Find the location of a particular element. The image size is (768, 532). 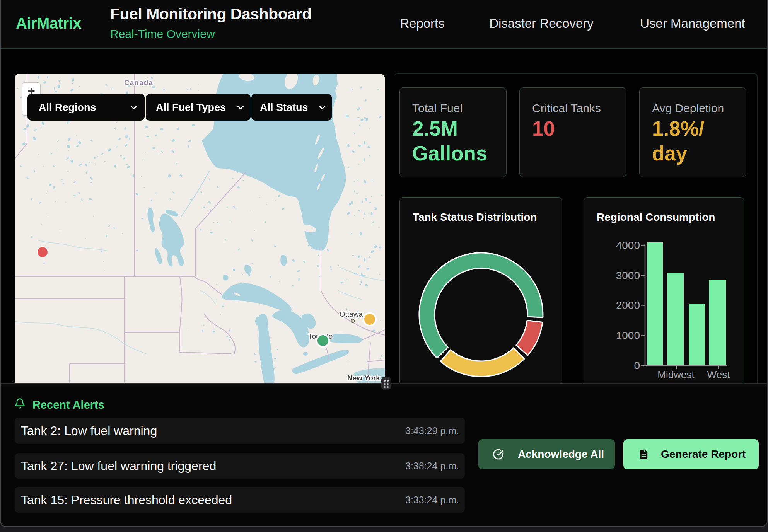

svg-text: 0 is located at coordinates (637, 366).